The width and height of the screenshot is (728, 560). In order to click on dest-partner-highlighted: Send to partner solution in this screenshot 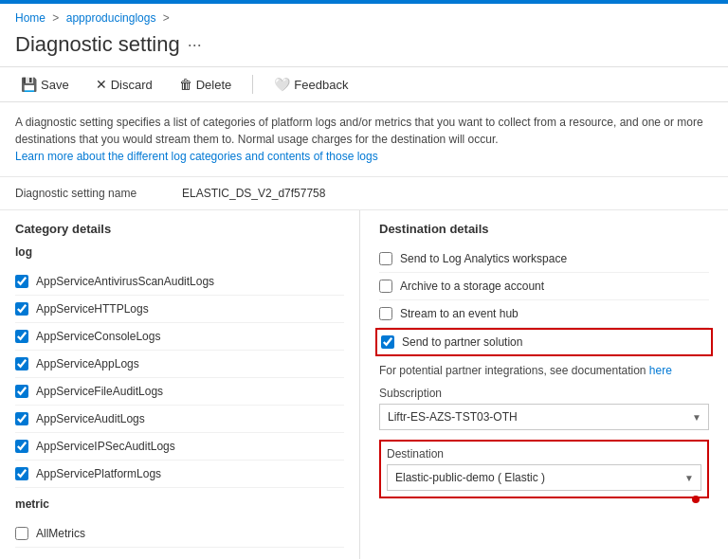, I will do `click(544, 342)`.